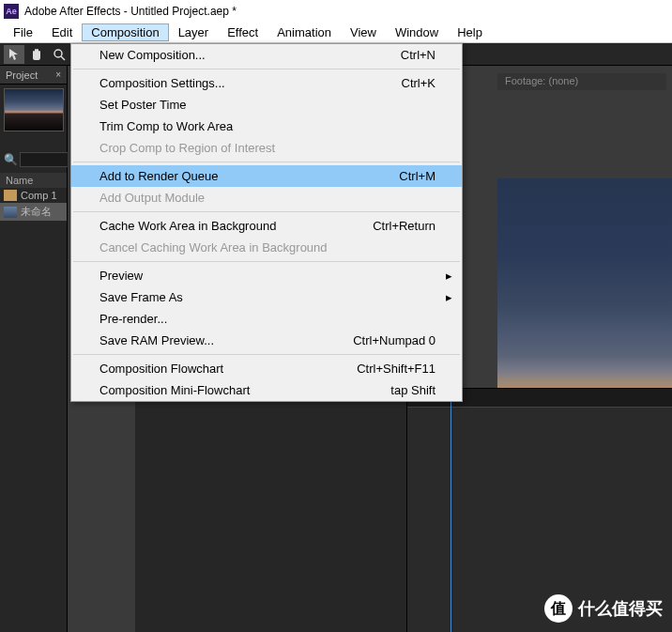 This screenshot has width=672, height=632. What do you see at coordinates (11, 11) in the screenshot?
I see `app-icon: Ae` at bounding box center [11, 11].